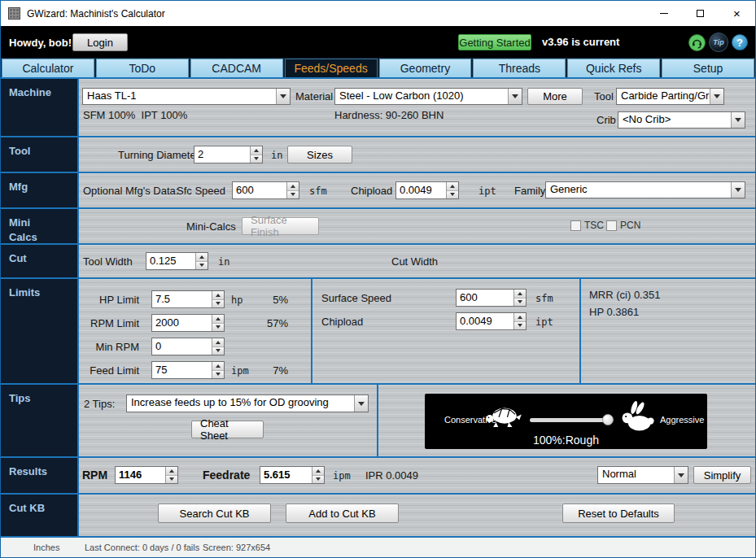 This screenshot has width=756, height=558. What do you see at coordinates (708, 68) in the screenshot?
I see `tab-setup: Setup` at bounding box center [708, 68].